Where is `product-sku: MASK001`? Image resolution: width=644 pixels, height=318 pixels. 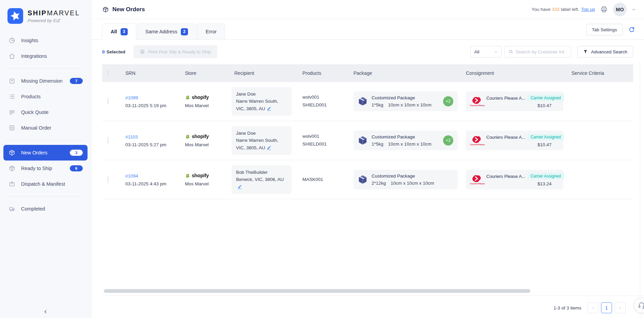 product-sku: MASK001 is located at coordinates (323, 180).